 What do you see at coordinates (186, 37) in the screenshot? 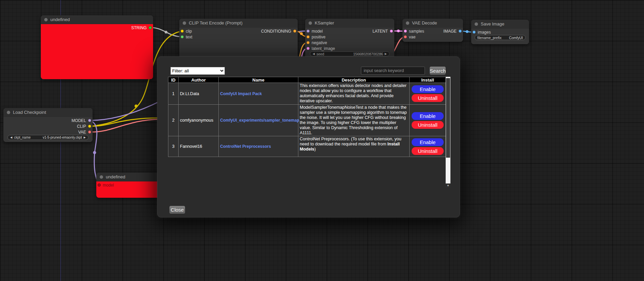
I see `input-slot-text: text` at bounding box center [186, 37].